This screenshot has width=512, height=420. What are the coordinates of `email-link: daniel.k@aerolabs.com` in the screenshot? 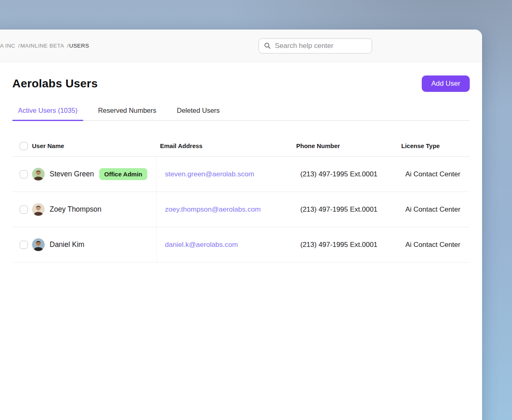 It's located at (201, 245).